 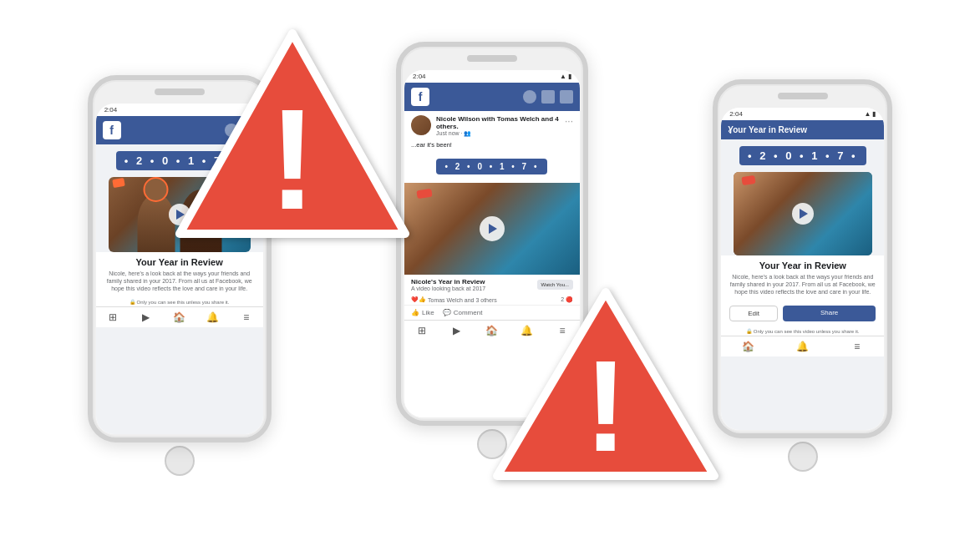 What do you see at coordinates (498, 134) in the screenshot?
I see `post-time-2: Just now · 👥` at bounding box center [498, 134].